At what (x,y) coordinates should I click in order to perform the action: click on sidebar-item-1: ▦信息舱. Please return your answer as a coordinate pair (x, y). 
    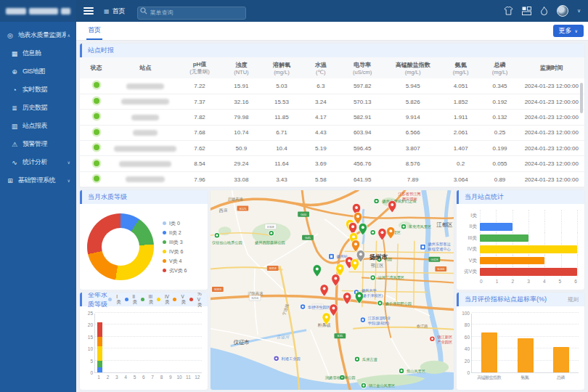
    Looking at the image, I should click on (38, 54).